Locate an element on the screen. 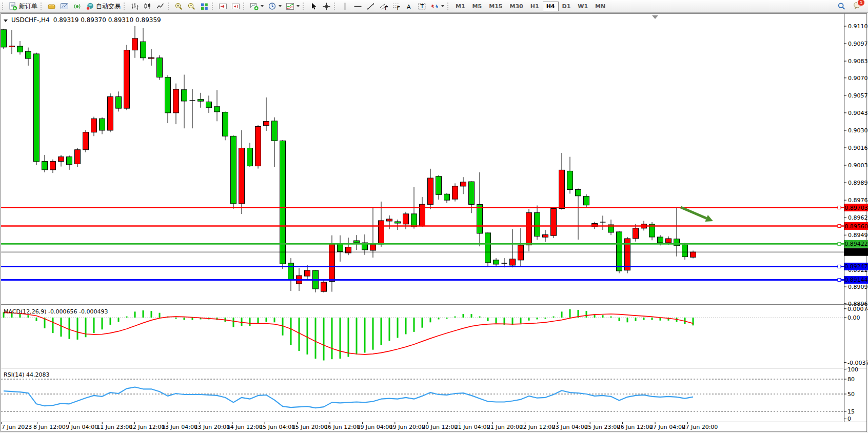 The height and width of the screenshot is (433, 868). svg-text: 19 Jun 20:00 is located at coordinates (407, 427).